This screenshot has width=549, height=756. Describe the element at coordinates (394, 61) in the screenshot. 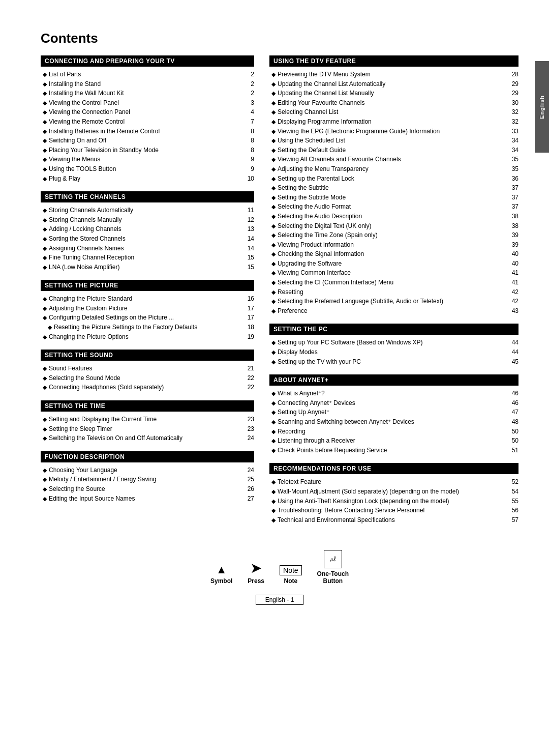

I see `section-header-dtv: USING THE DTV FEATURE` at that location.